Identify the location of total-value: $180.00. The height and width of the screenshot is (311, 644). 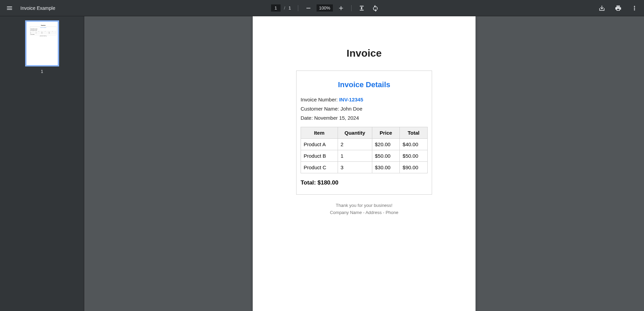
(328, 182).